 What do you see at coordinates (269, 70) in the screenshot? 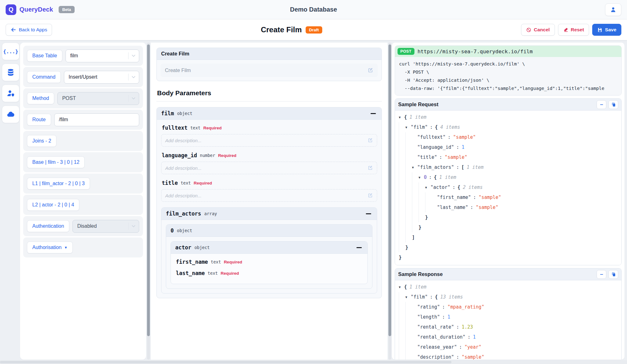
I see `endpoint-card-body: Create Film` at bounding box center [269, 70].